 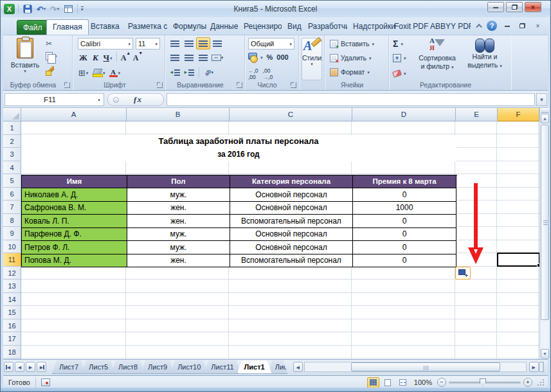 What do you see at coordinates (105, 44) in the screenshot?
I see `font-name-select: Calibri▾` at bounding box center [105, 44].